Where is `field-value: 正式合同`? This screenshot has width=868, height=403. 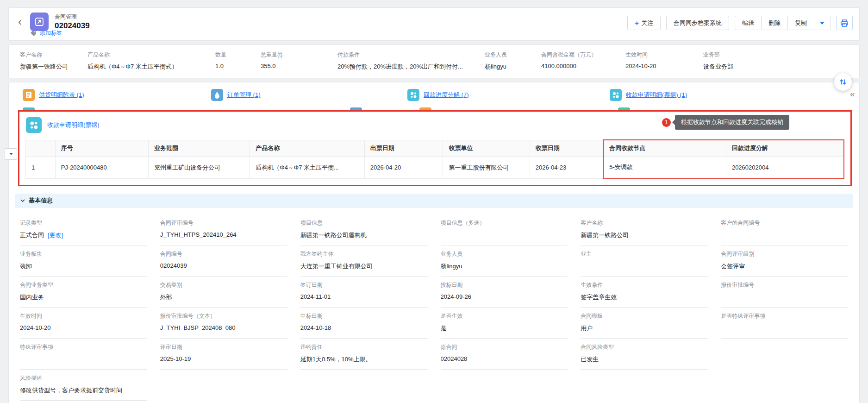
field-value: 正式合同 is located at coordinates (32, 235).